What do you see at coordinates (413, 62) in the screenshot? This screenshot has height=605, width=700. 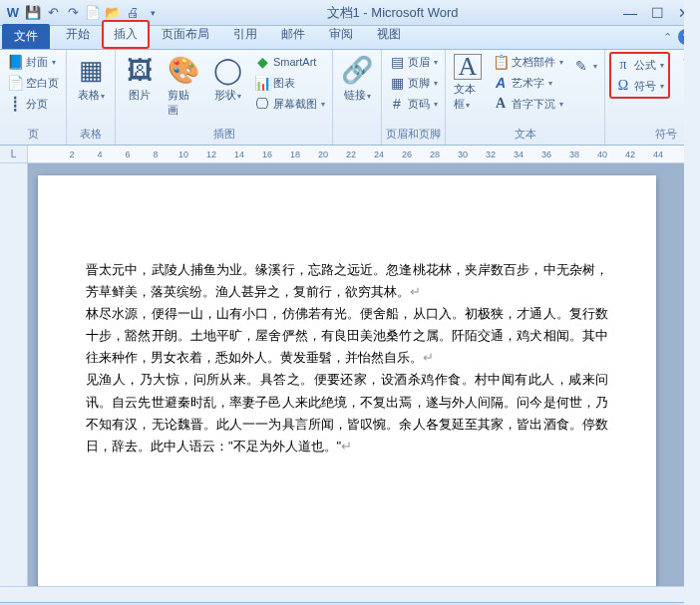 I see `header-button: ▤页眉▾` at bounding box center [413, 62].